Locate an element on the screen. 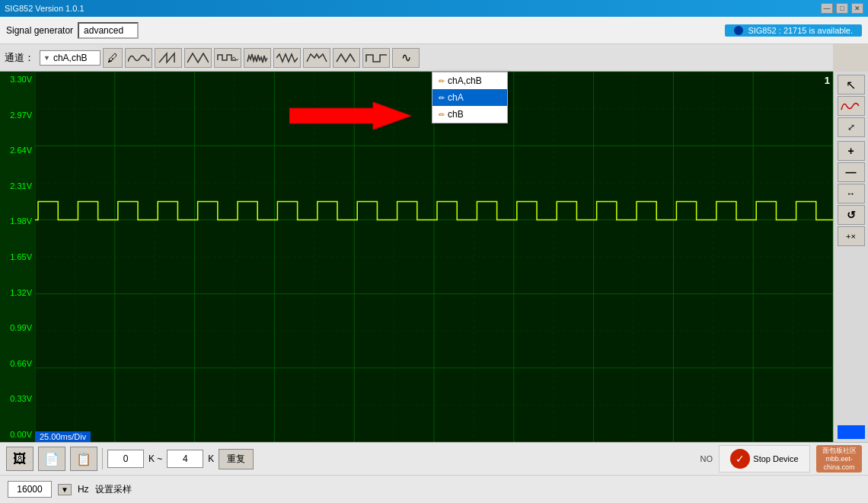 The height and width of the screenshot is (503, 868). maximize-button: □ is located at coordinates (842, 8).